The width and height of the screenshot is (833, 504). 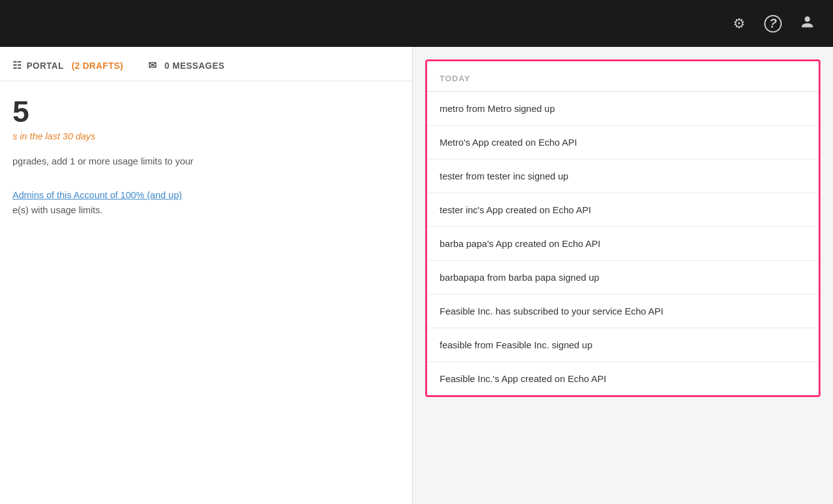 I want to click on big-number: 5, so click(x=206, y=112).